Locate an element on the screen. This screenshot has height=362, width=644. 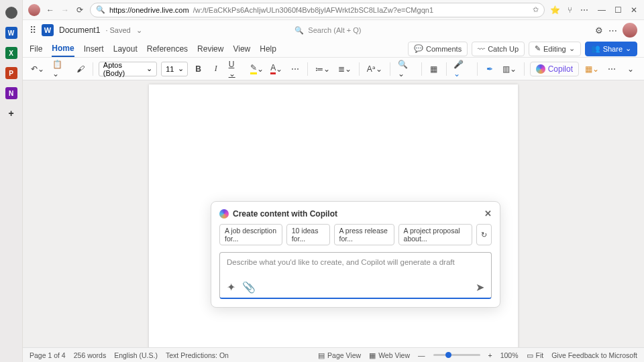
text-predictions-status: Text Predictions: On is located at coordinates (197, 355).